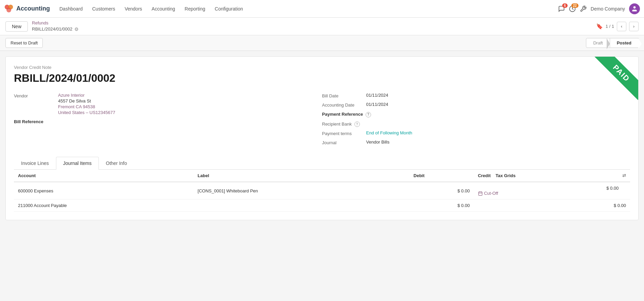 This screenshot has height=301, width=644. Describe the element at coordinates (344, 105) in the screenshot. I see `accounting-date-label: Accounting Date` at that location.